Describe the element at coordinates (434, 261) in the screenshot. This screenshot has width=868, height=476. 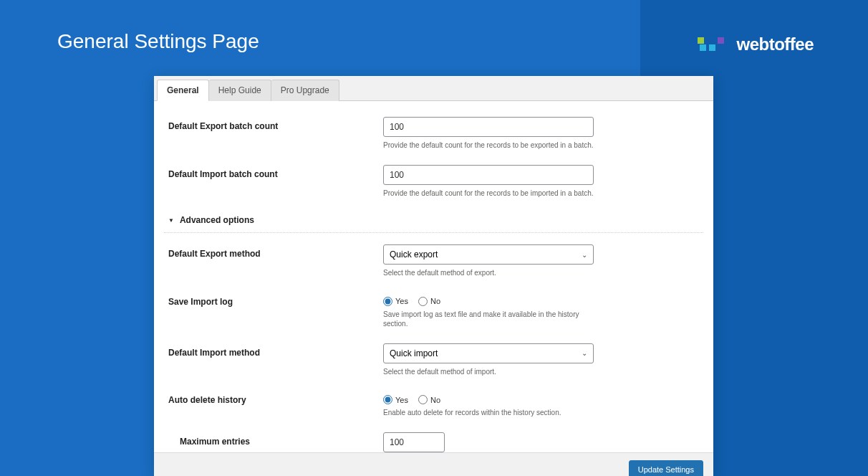
I see `row-export-method: Default Export method Quick export ⌄ Sel…` at that location.